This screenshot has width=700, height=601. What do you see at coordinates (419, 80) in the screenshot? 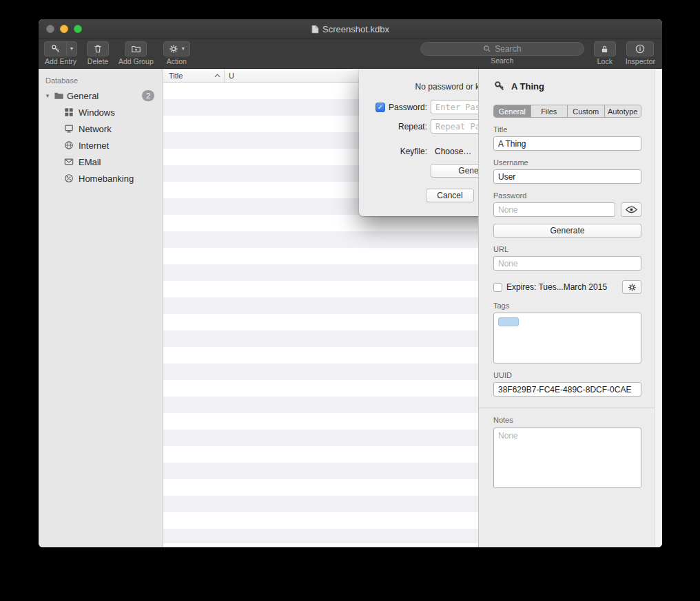
I see `sheet-message: No password or keyfile supplied!` at bounding box center [419, 80].